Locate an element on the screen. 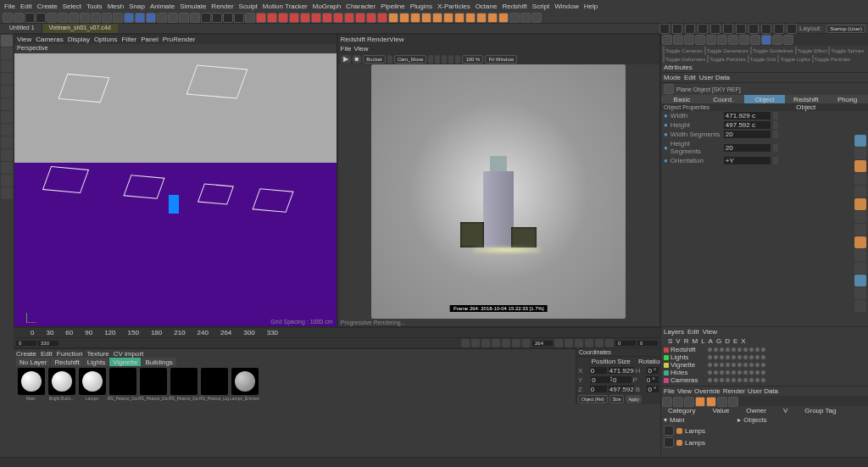 The image size is (868, 467). coord-scale-select: Object (Rel) is located at coordinates (593, 399).